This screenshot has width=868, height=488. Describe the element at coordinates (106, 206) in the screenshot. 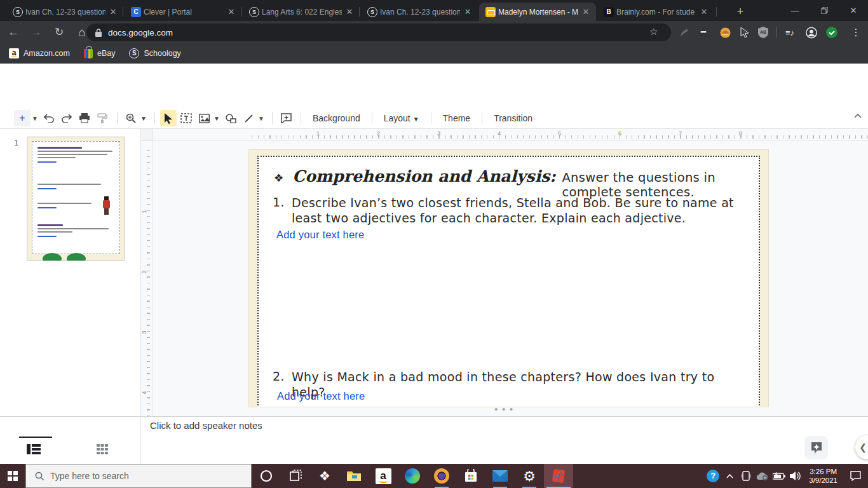

I see `ringmaster-character-image` at that location.